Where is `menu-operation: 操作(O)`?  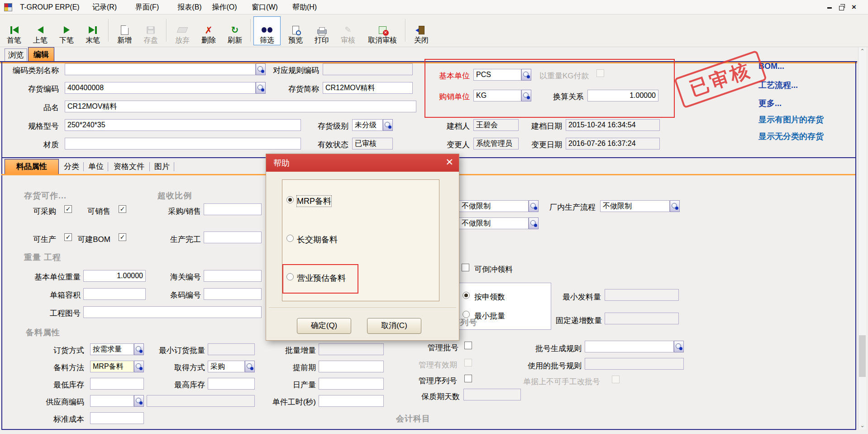 menu-operation: 操作(O) is located at coordinates (224, 7).